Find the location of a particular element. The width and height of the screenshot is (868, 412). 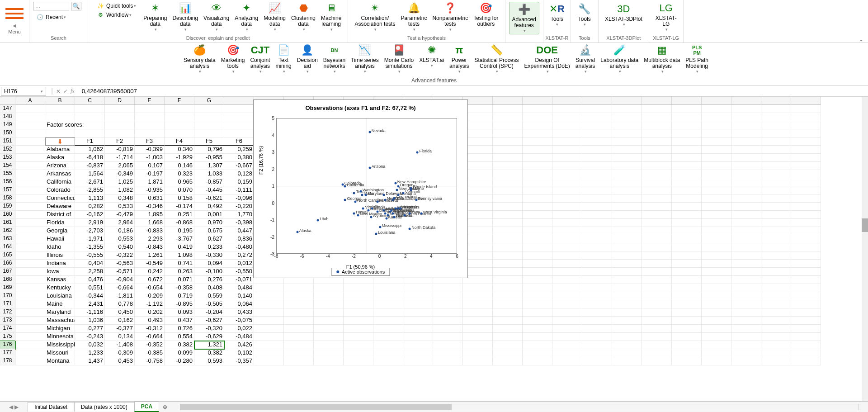

wrench-icon: 🔧 is located at coordinates (585, 9).